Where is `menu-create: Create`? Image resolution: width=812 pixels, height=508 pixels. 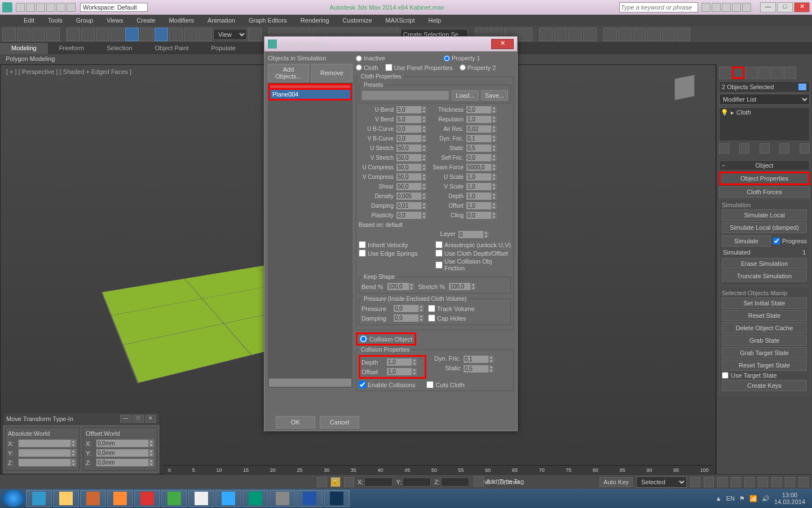
menu-create: Create is located at coordinates (145, 20).